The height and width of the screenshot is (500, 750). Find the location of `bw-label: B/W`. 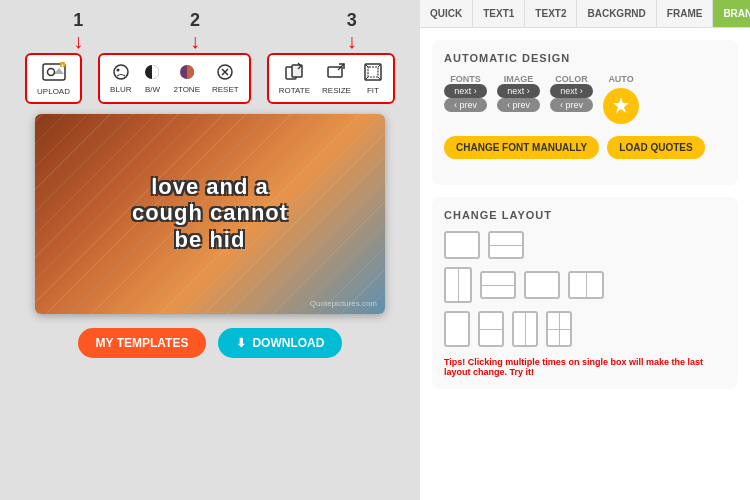

bw-label: B/W is located at coordinates (152, 90).